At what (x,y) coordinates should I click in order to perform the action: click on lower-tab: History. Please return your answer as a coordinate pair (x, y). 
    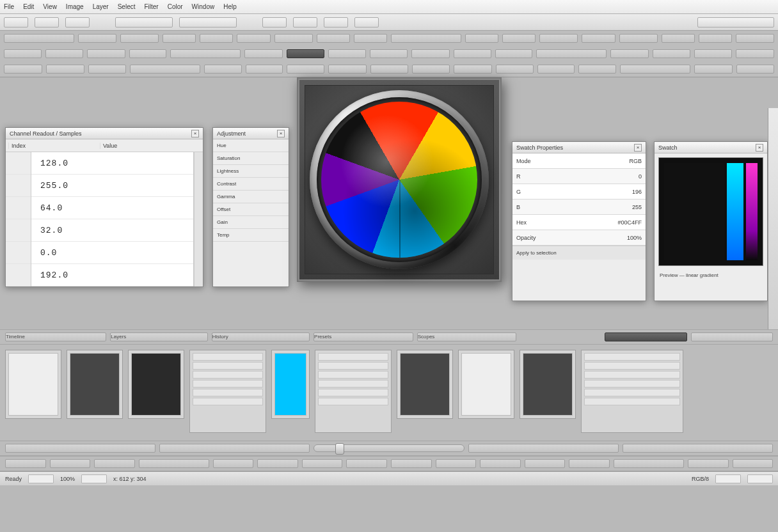
    Looking at the image, I should click on (261, 337).